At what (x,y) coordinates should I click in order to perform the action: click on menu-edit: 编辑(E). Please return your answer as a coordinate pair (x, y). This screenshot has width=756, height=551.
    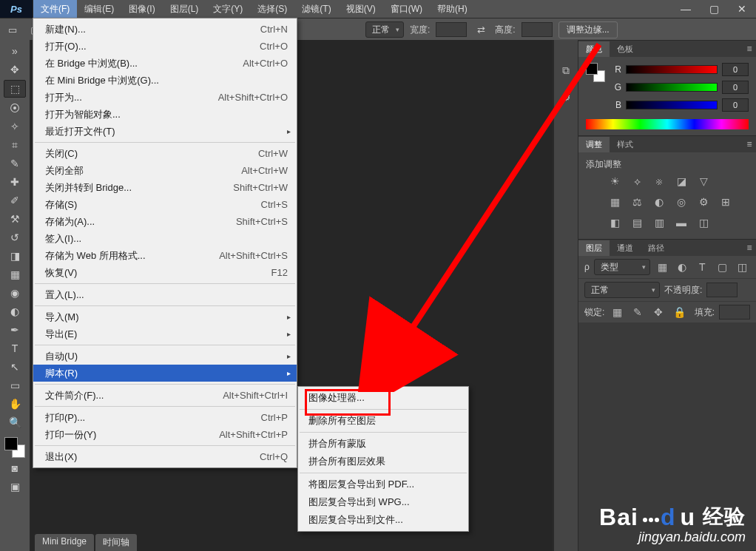
    Looking at the image, I should click on (99, 9).